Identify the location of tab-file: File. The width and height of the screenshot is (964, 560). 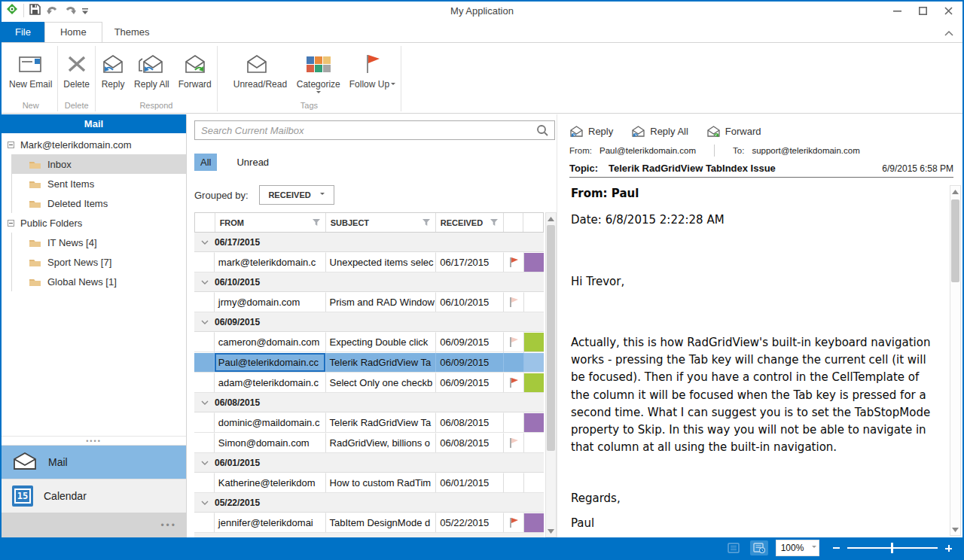
(23, 32).